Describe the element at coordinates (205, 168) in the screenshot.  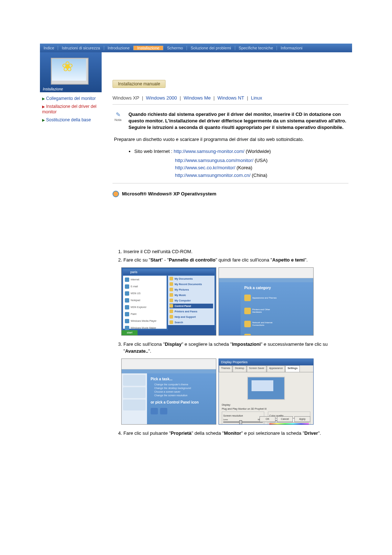
I see `link-sec-kr: http://www.sec.co.kr/monitor/` at that location.